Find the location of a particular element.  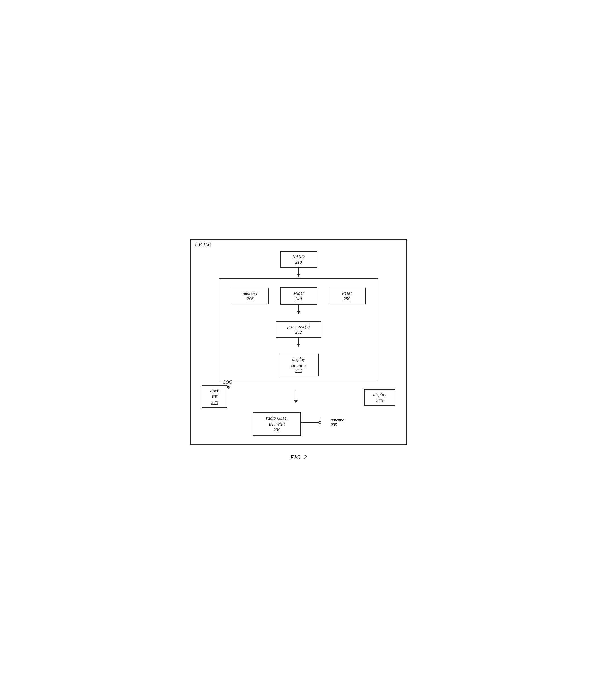

display-ext-box: display 240 is located at coordinates (380, 397).